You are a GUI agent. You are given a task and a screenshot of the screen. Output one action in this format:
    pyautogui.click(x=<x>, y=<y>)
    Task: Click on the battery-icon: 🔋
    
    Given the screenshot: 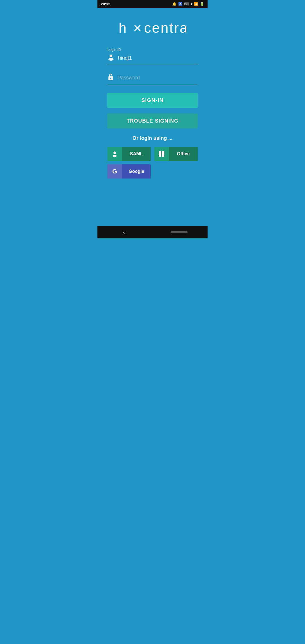 What is the action you would take?
    pyautogui.click(x=202, y=4)
    